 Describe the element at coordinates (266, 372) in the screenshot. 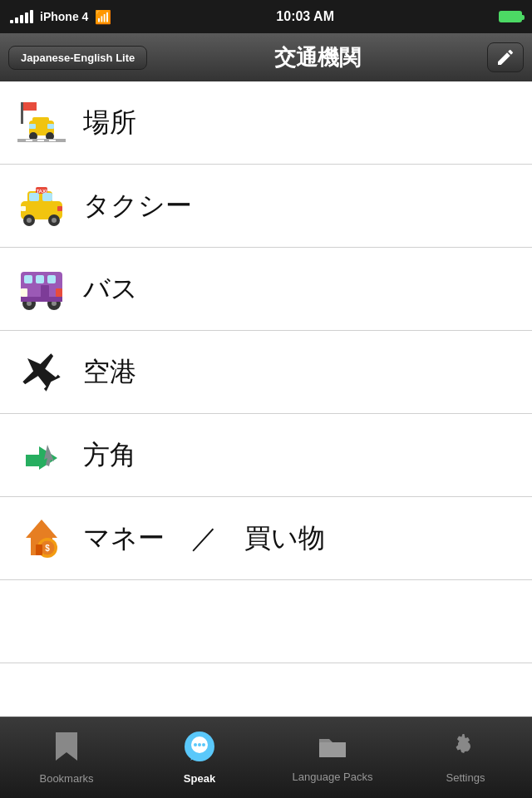

I see `list-item: 空港` at that location.